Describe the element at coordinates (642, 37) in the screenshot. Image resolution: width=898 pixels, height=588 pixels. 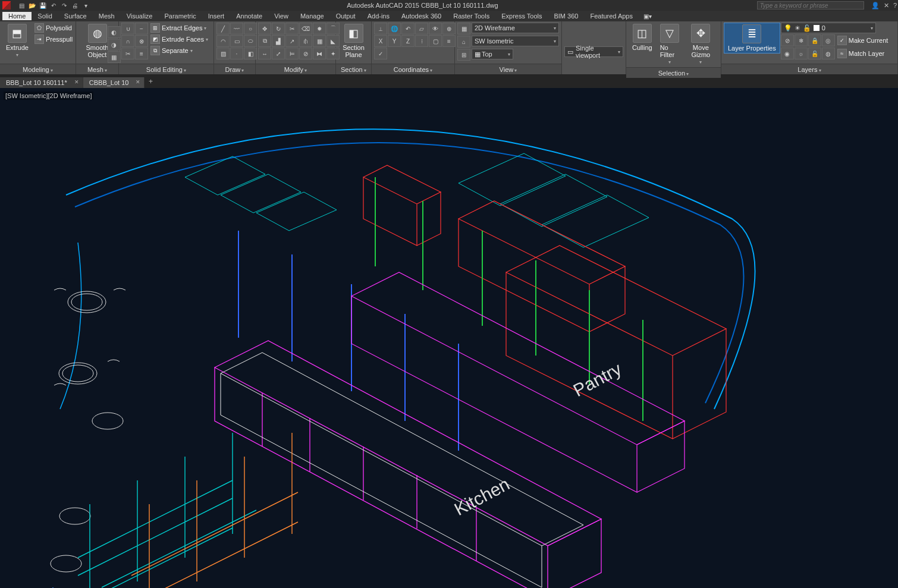
I see `culling-button: ◫Culling` at that location.